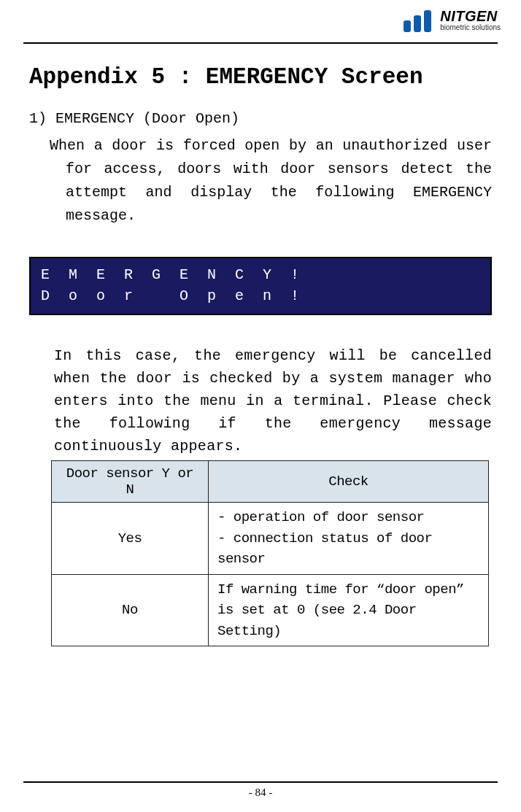  I want to click on lcd-char: C, so click(249, 274).